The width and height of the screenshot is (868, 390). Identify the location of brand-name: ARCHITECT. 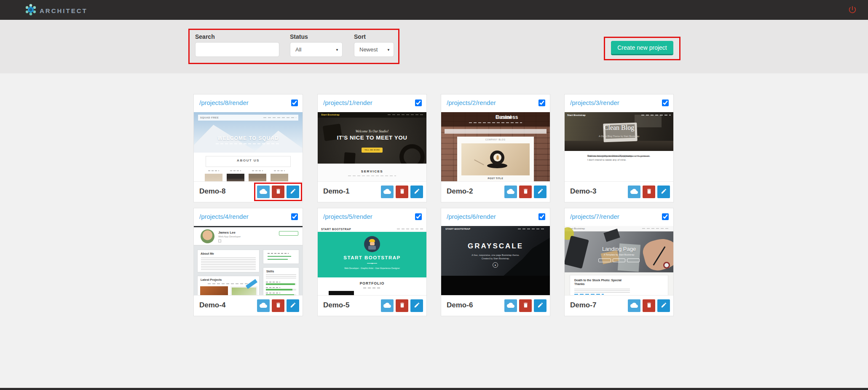
(64, 11).